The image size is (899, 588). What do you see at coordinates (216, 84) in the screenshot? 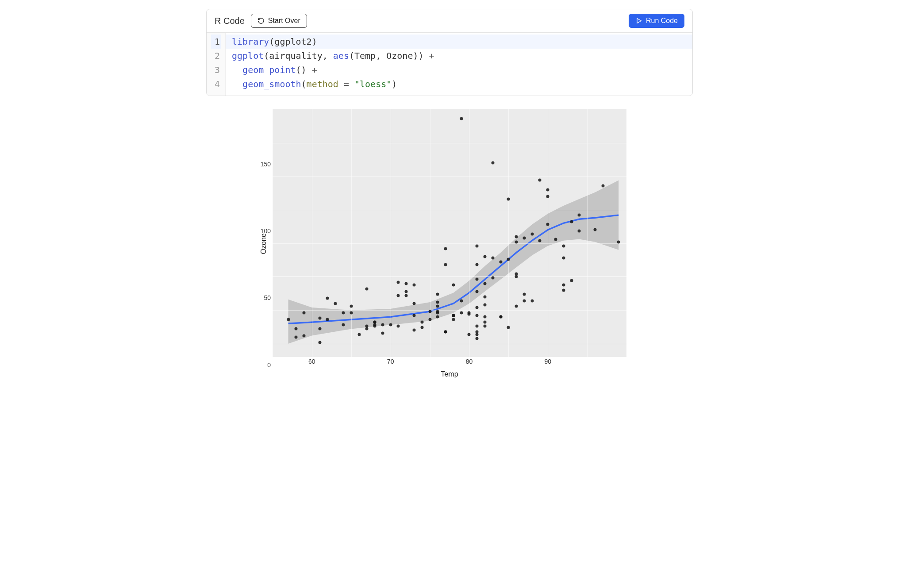
I see `line-number: 4` at bounding box center [216, 84].